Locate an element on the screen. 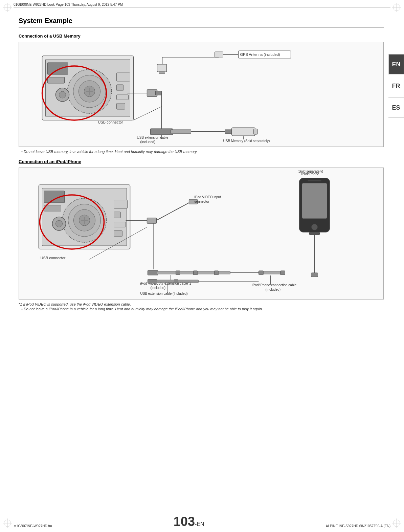  footnote1: *1 If iPod VIDEO is supported, use the i… is located at coordinates (201, 304).